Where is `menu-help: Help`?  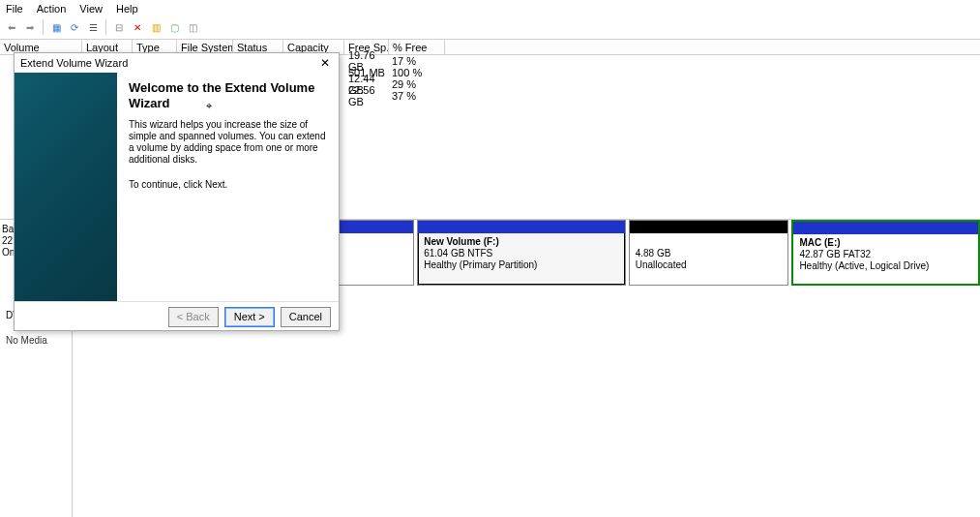 menu-help: Help is located at coordinates (128, 9).